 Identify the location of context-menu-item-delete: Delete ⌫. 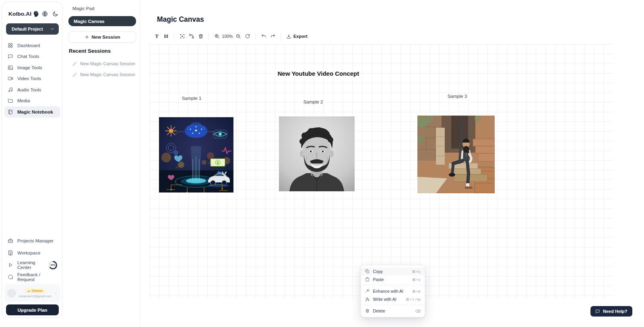
(393, 311).